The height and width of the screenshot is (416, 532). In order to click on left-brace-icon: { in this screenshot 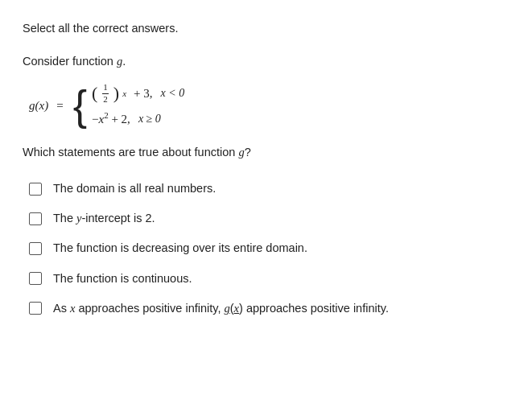, I will do `click(80, 105)`.